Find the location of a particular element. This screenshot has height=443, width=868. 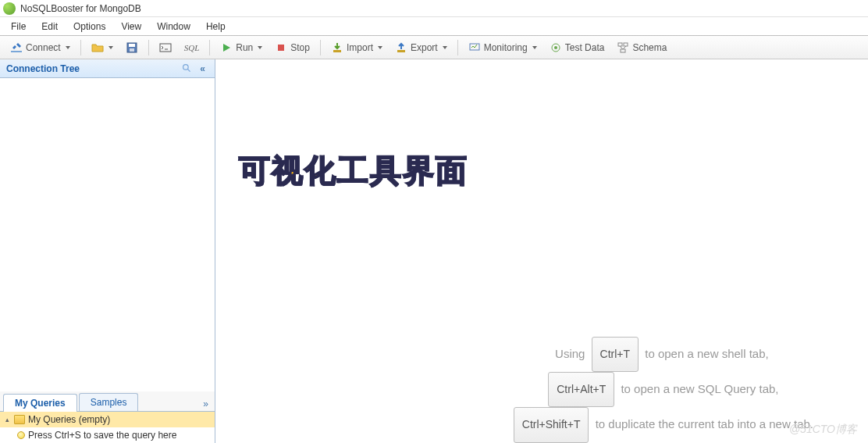

connect-button: Connect is located at coordinates (41, 48).